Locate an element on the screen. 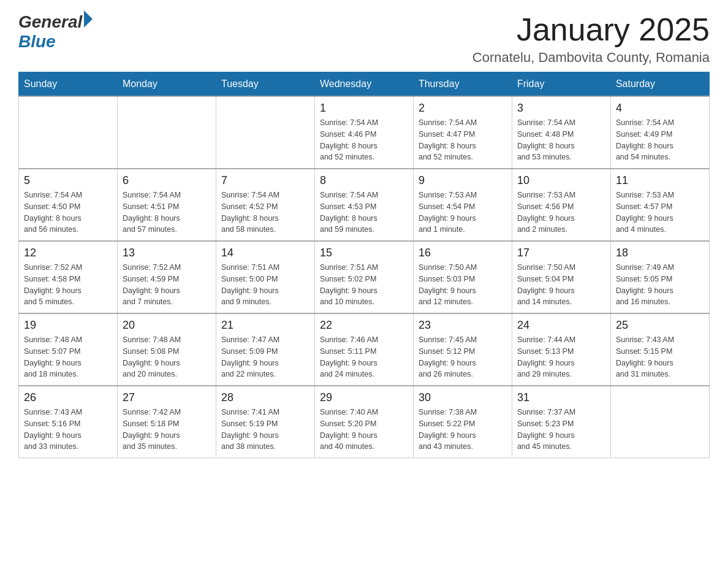 This screenshot has width=728, height=563. day-info: Sunrise: 7:38 AM Sunset: 5:22 PM Dayligh… is located at coordinates (463, 429).